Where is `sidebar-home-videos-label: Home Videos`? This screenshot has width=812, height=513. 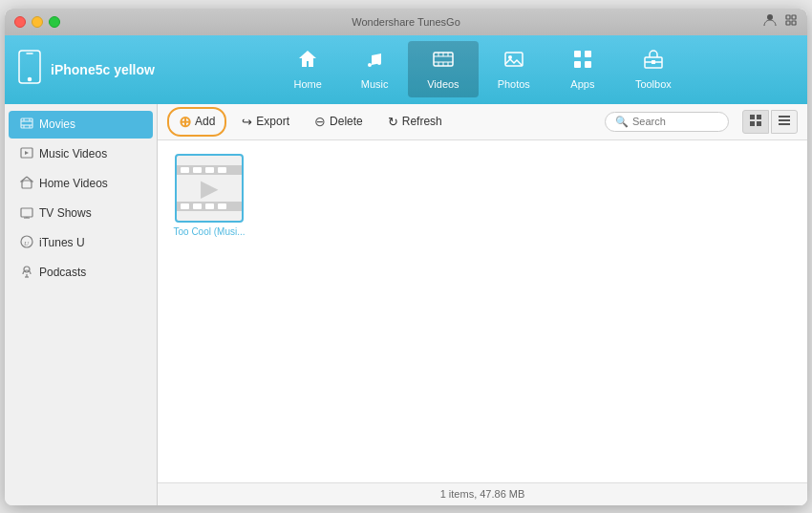
sidebar-home-videos-label: Home Videos is located at coordinates (74, 183).